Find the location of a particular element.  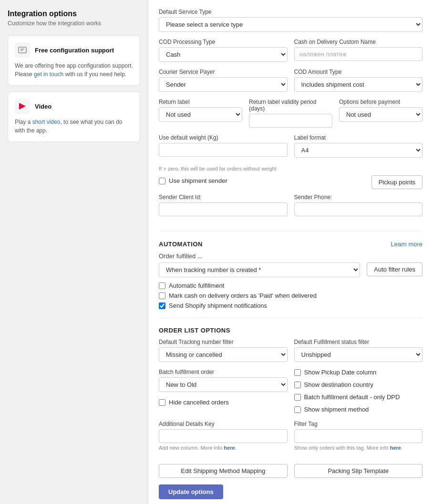

auto-filter-rules-button: Auto filter rules is located at coordinates (395, 270).